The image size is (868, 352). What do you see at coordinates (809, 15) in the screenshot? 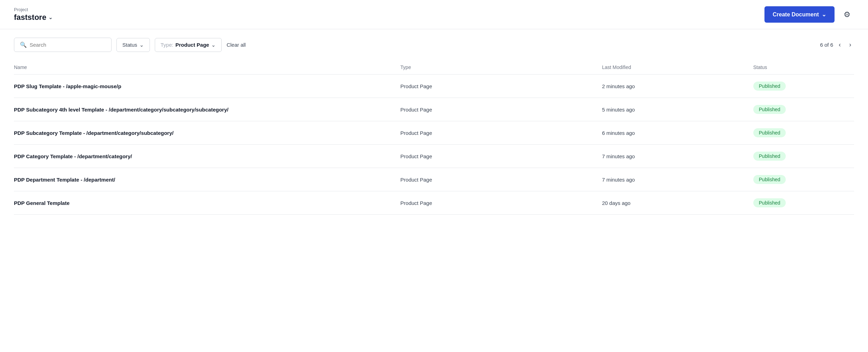
I see `header-actions: Create Document ⌄ ⚙` at bounding box center [809, 15].